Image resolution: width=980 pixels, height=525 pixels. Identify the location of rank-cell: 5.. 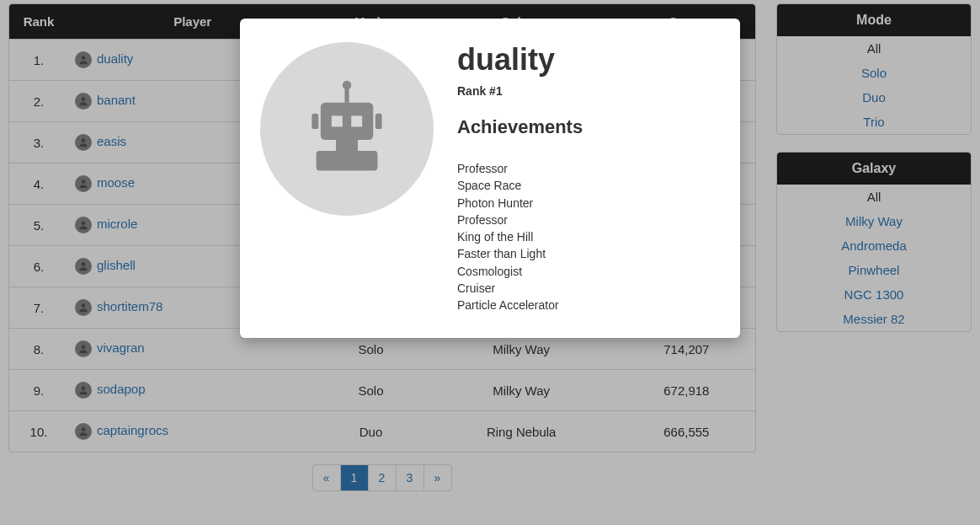
(39, 226).